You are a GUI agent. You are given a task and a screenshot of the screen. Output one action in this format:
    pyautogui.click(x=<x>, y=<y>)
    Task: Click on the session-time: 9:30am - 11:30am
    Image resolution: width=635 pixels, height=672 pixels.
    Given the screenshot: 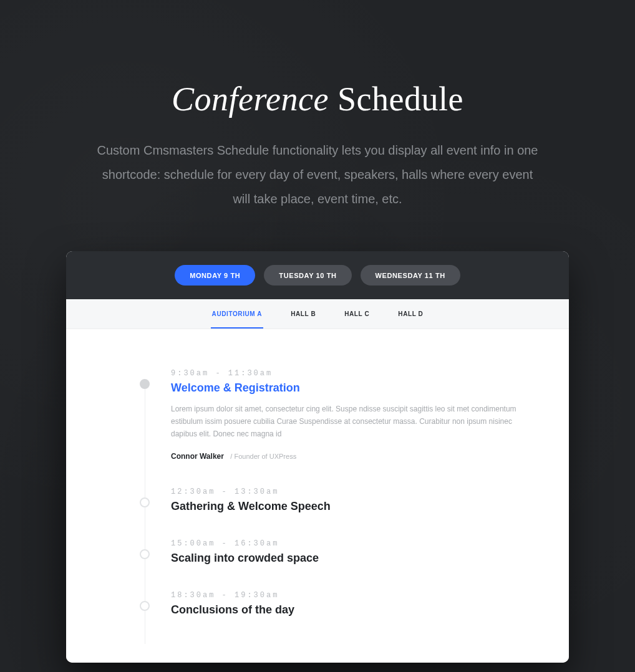 What is the action you would take?
    pyautogui.click(x=348, y=373)
    